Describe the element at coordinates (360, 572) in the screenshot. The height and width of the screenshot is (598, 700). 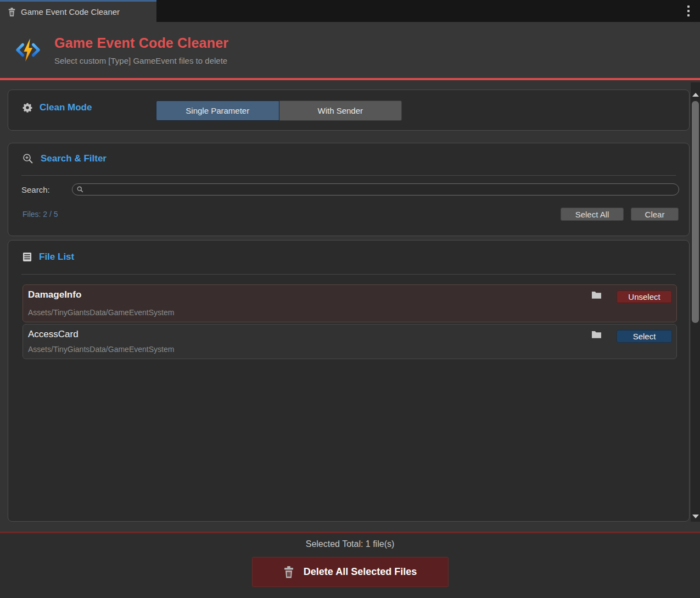
I see `delete-button-label: Delete All Selected Files` at that location.